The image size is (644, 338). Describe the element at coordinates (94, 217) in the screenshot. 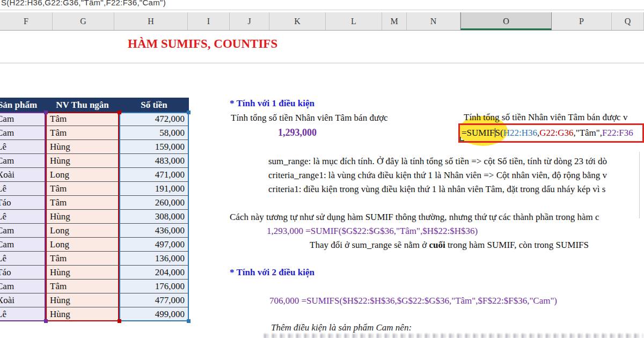

I see `table-row: Lê Hùng 308,000` at that location.